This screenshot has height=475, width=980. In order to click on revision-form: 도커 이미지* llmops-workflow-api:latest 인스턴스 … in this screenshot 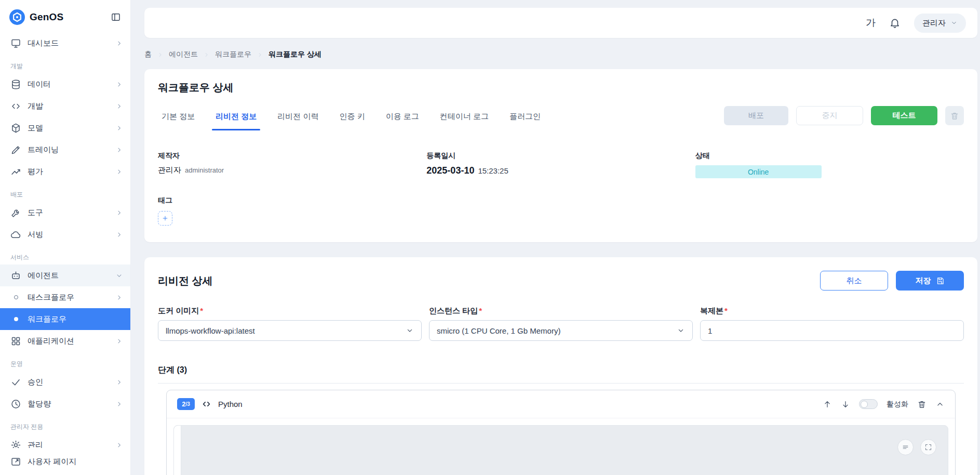, I will do `click(561, 323)`.